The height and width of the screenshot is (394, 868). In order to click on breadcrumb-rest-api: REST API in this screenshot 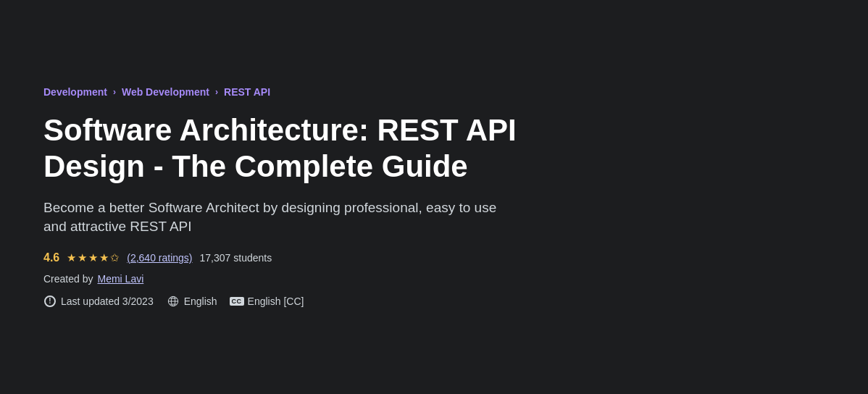, I will do `click(247, 92)`.